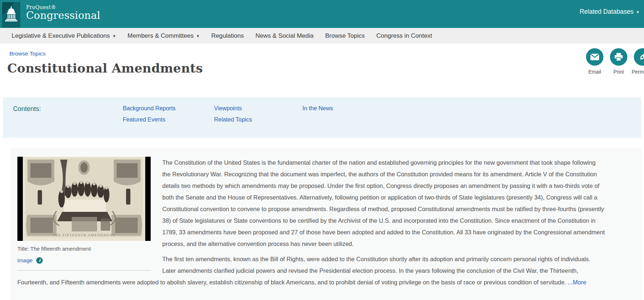  I want to click on action-label: Print, so click(619, 72).